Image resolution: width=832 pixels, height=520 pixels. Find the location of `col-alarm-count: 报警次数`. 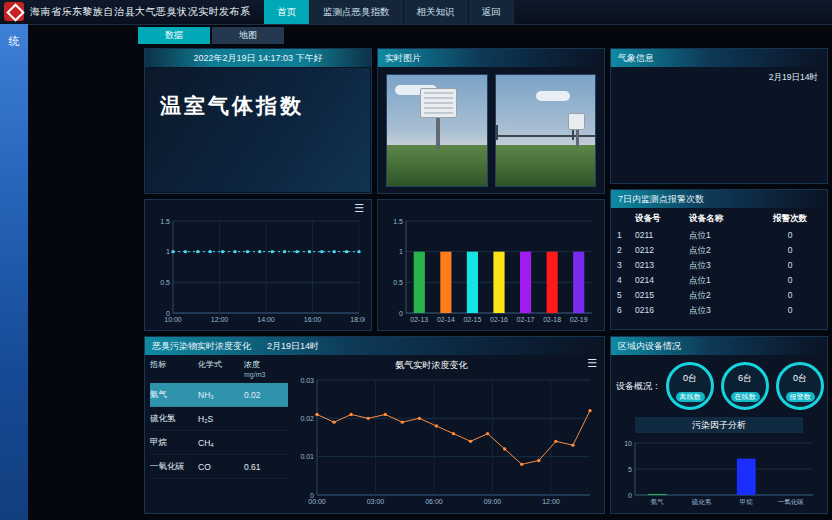

col-alarm-count: 报警次数 is located at coordinates (790, 219).